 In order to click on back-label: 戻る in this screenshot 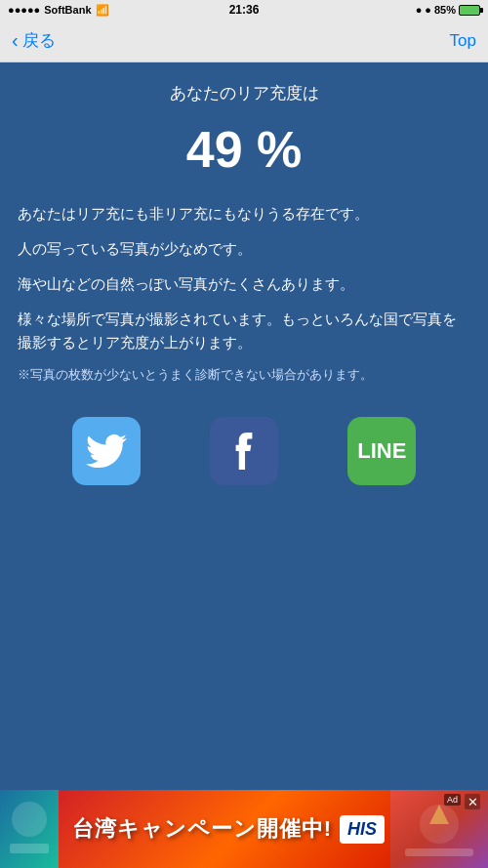, I will do `click(39, 41)`.